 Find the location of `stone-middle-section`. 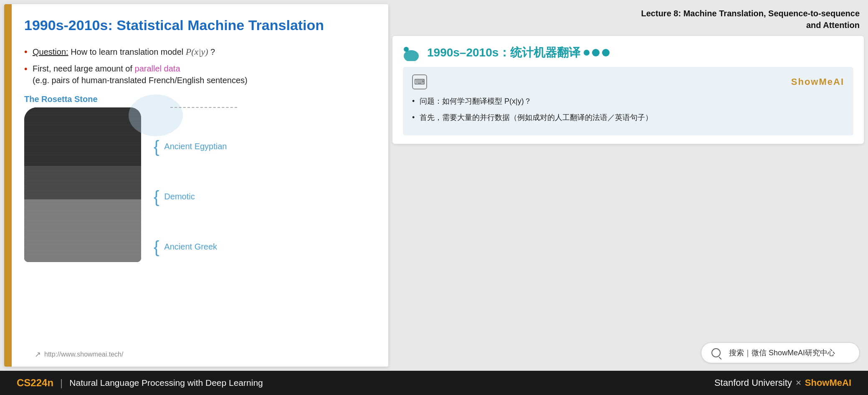

stone-middle-section is located at coordinates (83, 183).